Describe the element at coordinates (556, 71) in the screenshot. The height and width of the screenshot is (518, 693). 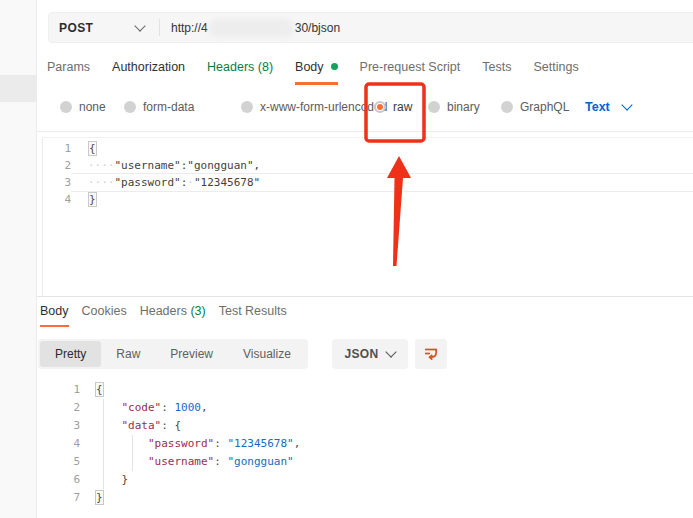
I see `tab-settings: Settings` at that location.